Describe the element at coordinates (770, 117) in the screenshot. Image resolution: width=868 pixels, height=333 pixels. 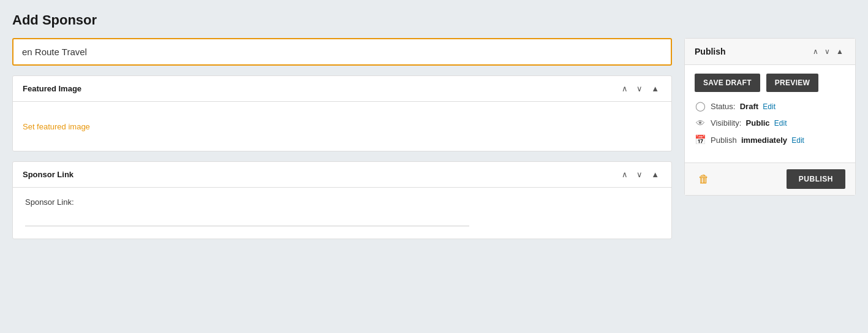
I see `sidebar: Publish ∧ ∨ ▲ SAVE DRAFT PREVIEW ◯` at that location.